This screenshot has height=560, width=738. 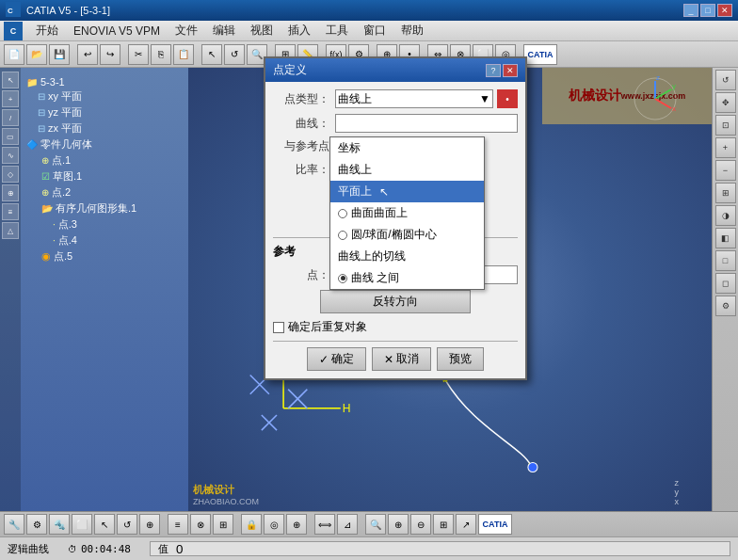 I want to click on tree-item-sketch1: ☑ 草图.1, so click(x=105, y=177).